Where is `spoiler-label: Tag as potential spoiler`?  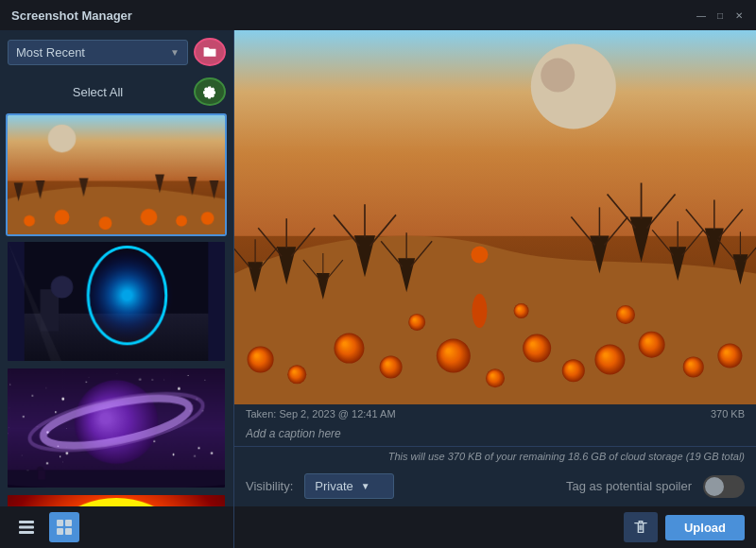
spoiler-label: Tag as potential spoiler is located at coordinates (629, 486).